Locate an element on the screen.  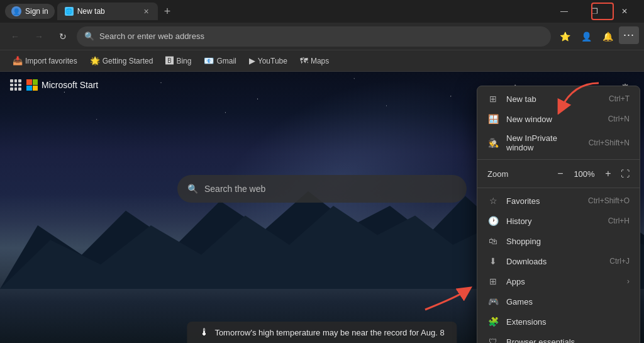
menu-label-new-tab: New tab is located at coordinates (553, 99).